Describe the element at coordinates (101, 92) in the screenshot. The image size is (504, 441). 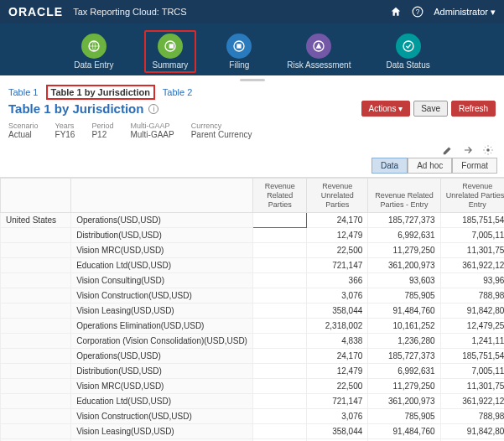
I see `tab-table1-jurisdiction: Table 1 by Jurisdiction` at that location.